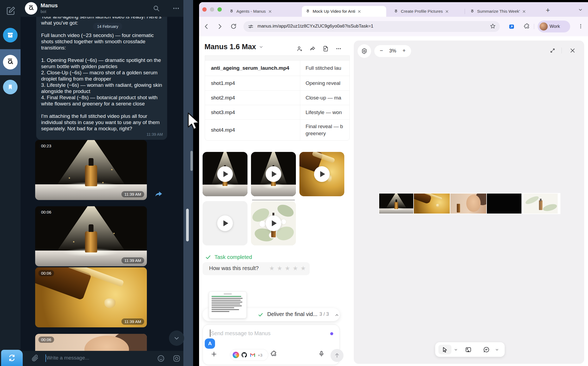  What do you see at coordinates (256, 269) in the screenshot?
I see `rating-prompt: How was this result? ★ ★ ★ ★ ★` at bounding box center [256, 269].